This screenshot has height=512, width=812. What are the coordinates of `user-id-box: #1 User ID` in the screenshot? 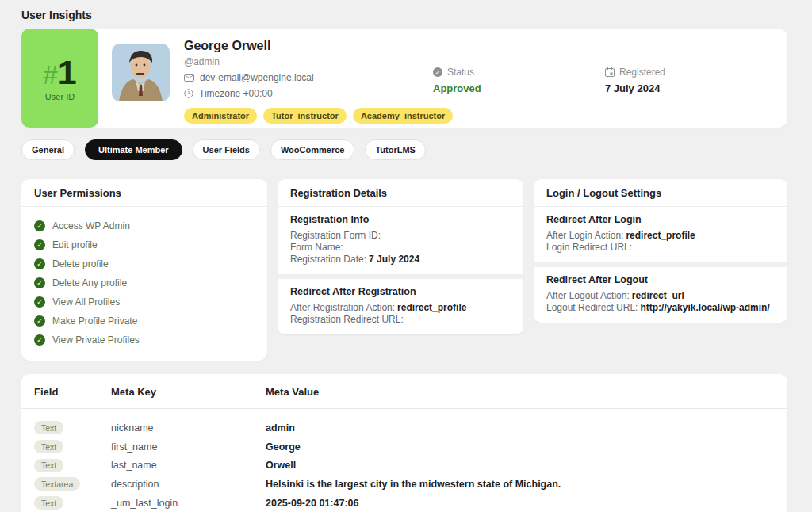 It's located at (60, 78).